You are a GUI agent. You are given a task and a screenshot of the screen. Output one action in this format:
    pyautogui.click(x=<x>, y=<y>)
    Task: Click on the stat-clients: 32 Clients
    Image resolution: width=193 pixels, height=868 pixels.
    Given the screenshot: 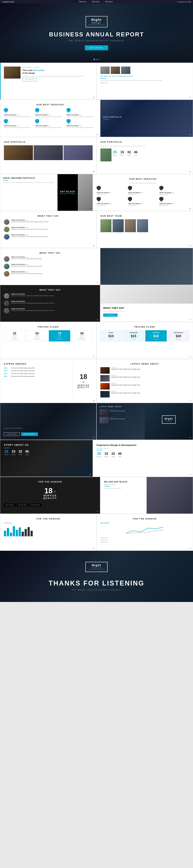 What is the action you would take?
    pyautogui.click(x=129, y=153)
    